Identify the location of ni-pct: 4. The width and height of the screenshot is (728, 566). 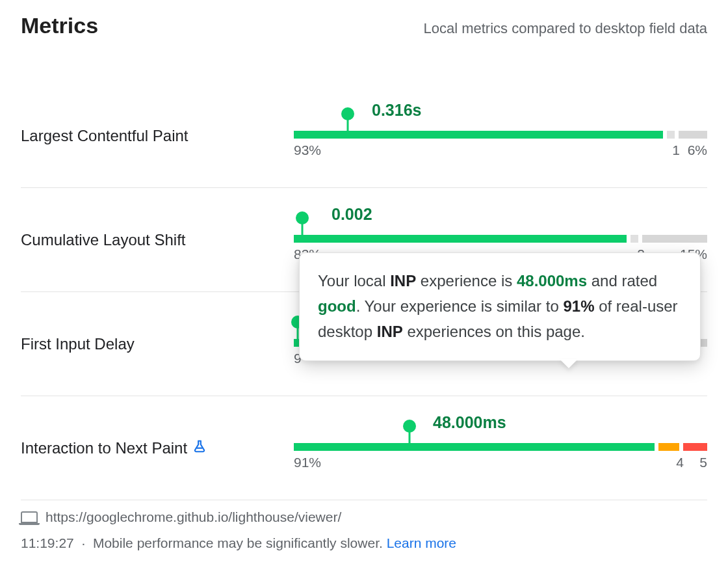
(680, 463).